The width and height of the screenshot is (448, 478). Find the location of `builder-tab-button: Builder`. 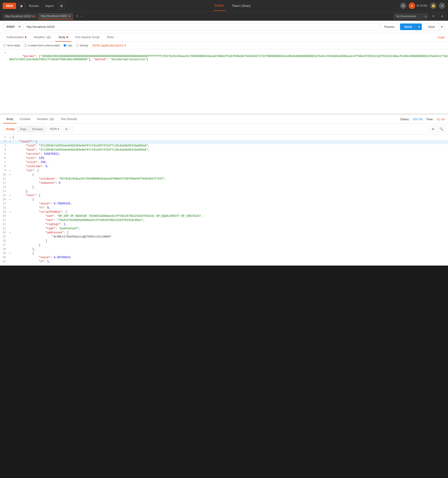

builder-tab-button: Builder is located at coordinates (220, 6).